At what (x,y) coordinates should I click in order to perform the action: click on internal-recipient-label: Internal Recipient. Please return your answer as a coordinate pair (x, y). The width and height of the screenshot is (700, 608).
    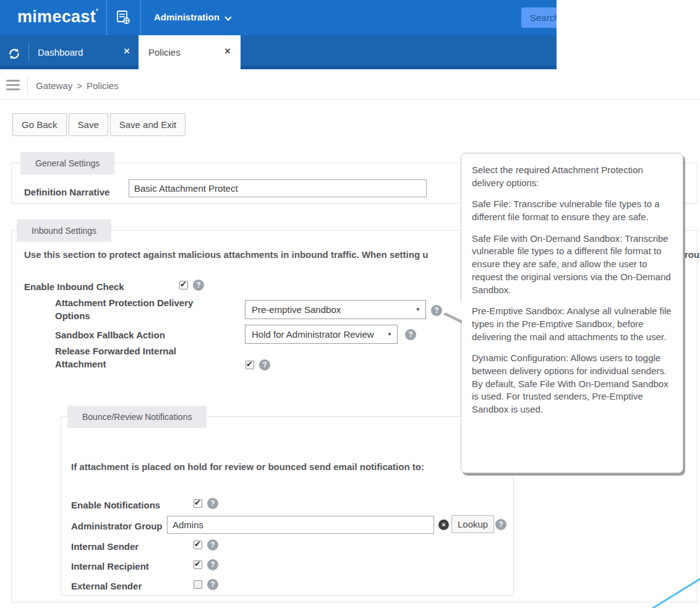
    Looking at the image, I should click on (110, 567).